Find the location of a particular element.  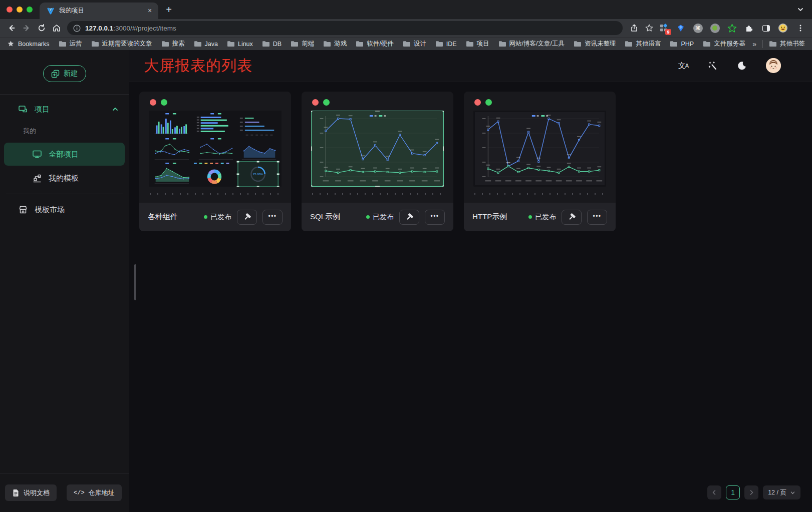

user-avatar is located at coordinates (773, 66).